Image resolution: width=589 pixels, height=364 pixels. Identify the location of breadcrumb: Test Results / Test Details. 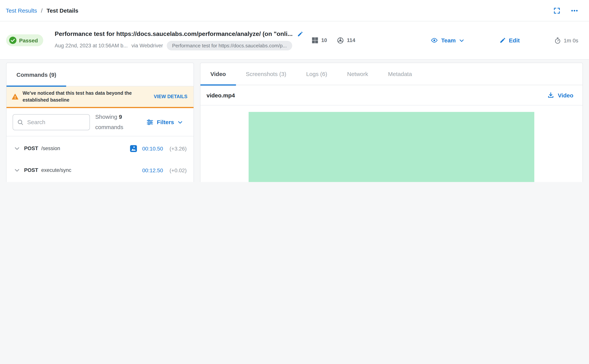
(42, 11).